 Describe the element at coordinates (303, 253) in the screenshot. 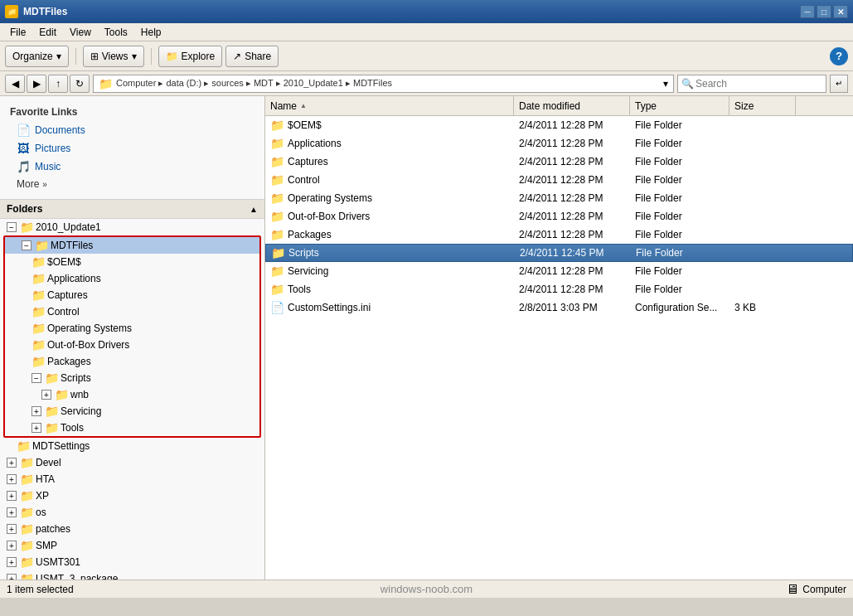

I see `file-name: Scripts` at that location.